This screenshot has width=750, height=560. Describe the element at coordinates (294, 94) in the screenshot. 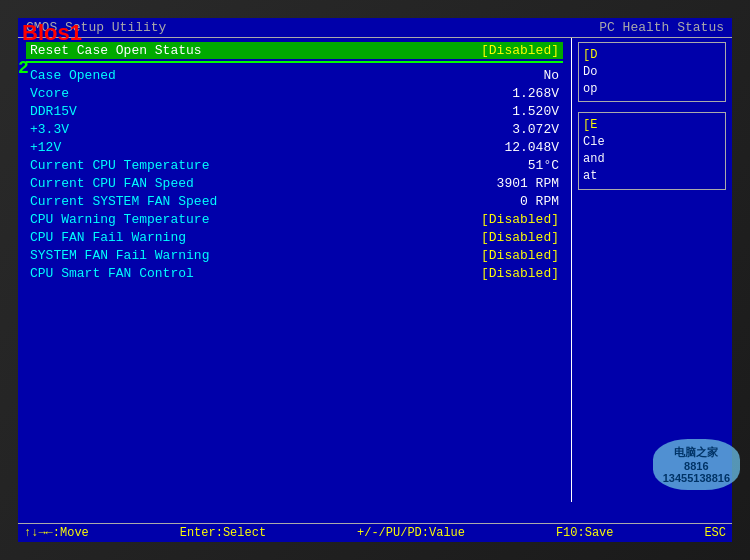

I see `table-row: Vcore 1.268V` at that location.